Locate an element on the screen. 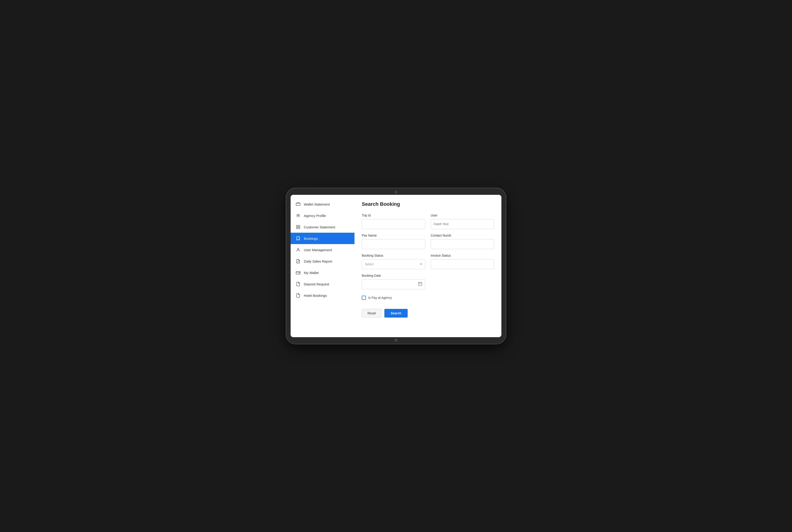 This screenshot has width=792, height=532. bookmark-icon is located at coordinates (298, 238).